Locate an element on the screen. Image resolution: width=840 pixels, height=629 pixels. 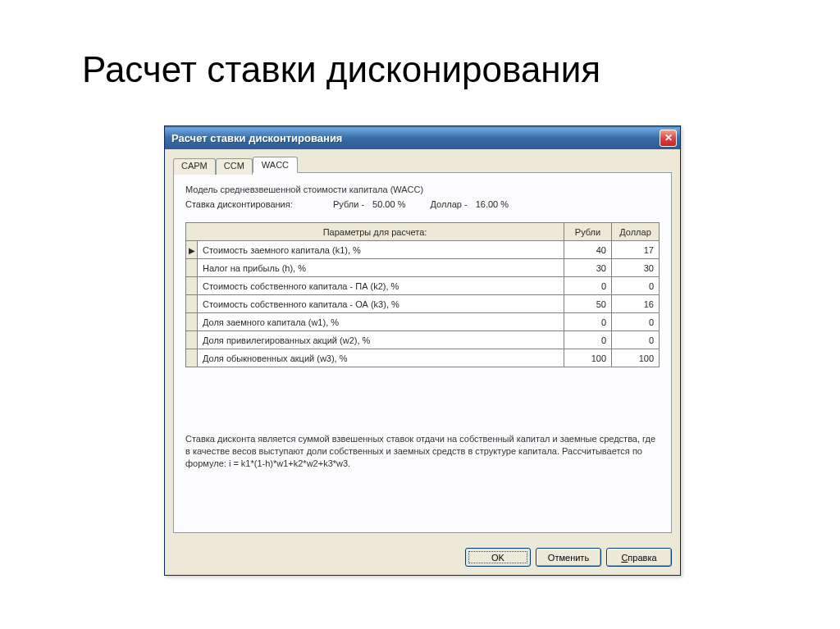
table-row: Налог на прибыль (h), %3030 is located at coordinates (423, 268).